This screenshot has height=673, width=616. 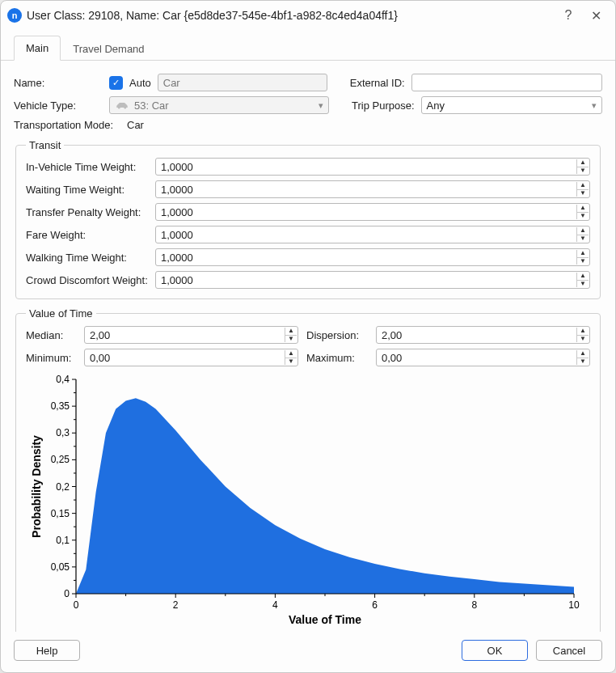 I want to click on svg-text: 0,3, so click(x=63, y=433).